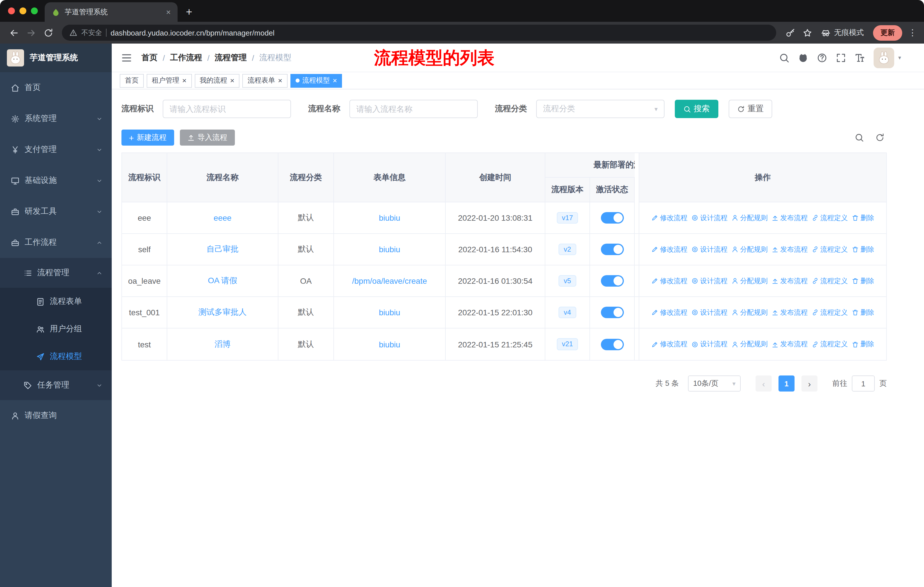 This screenshot has width=924, height=587. What do you see at coordinates (880, 137) in the screenshot?
I see `refresh-table-icon` at bounding box center [880, 137].